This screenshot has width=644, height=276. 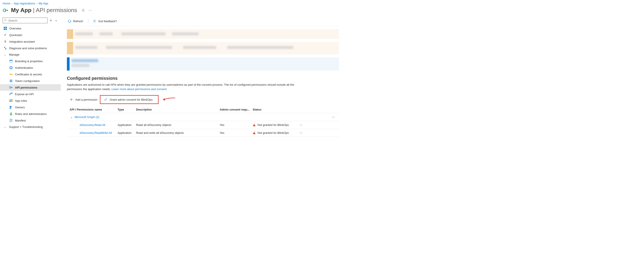 I want to click on search-input, so click(x=27, y=20).